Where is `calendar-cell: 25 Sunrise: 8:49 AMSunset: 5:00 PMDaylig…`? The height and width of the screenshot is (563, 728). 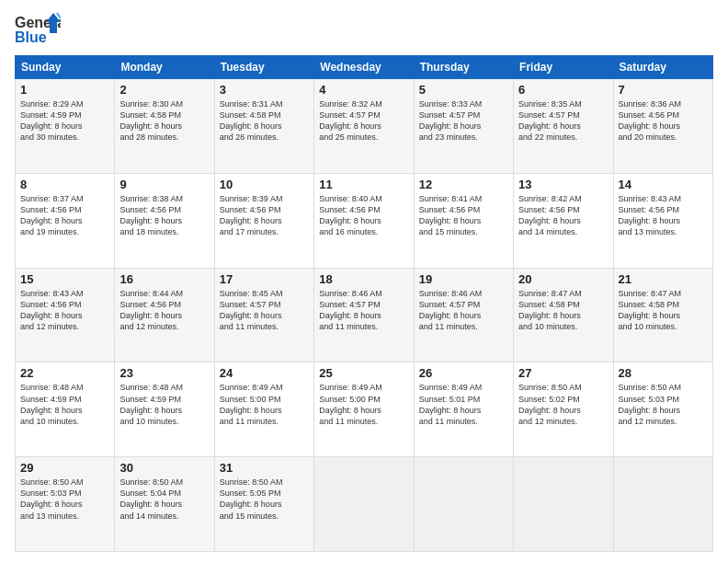 calendar-cell: 25 Sunrise: 8:49 AMSunset: 5:00 PMDaylig… is located at coordinates (364, 410).